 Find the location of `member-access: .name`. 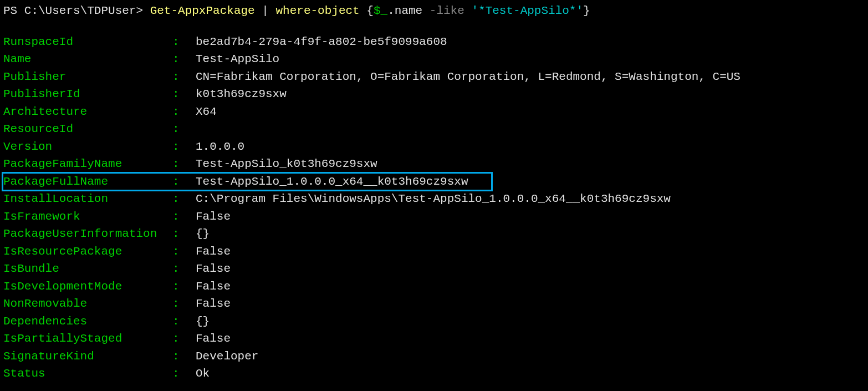

member-access: .name is located at coordinates (409, 11).